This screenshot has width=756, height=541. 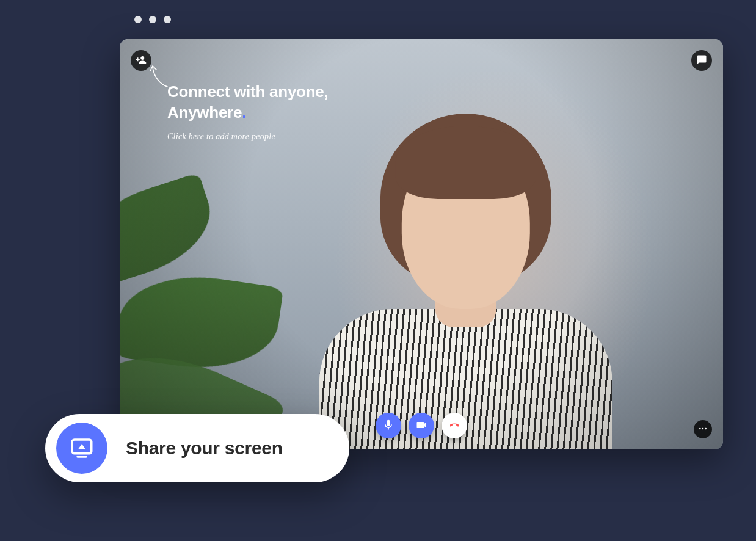 What do you see at coordinates (153, 20) in the screenshot?
I see `window-control-minimize-icon` at bounding box center [153, 20].